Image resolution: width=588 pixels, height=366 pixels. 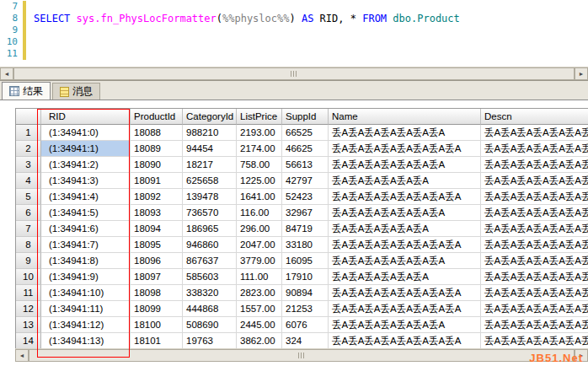 I want to click on data-cell: 946860, so click(x=210, y=245).